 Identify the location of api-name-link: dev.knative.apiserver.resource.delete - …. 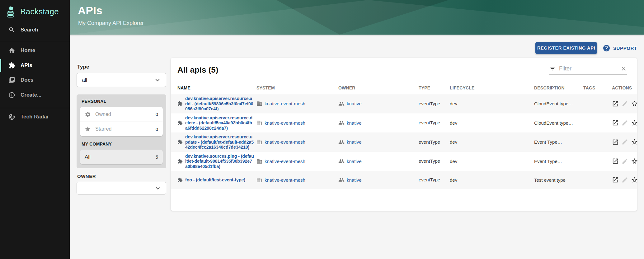
(220, 123).